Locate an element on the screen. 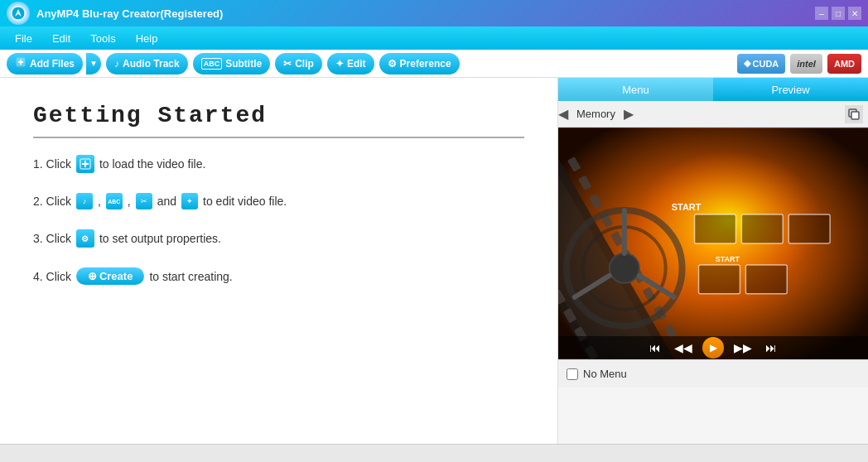  skip-back-button: ⏮ is located at coordinates (655, 348).